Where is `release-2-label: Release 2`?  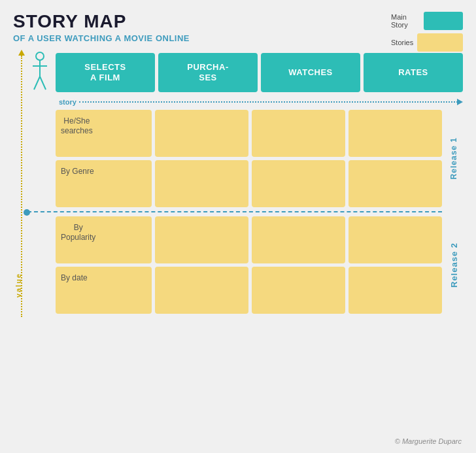
release-2-label: Release 2 is located at coordinates (454, 265).